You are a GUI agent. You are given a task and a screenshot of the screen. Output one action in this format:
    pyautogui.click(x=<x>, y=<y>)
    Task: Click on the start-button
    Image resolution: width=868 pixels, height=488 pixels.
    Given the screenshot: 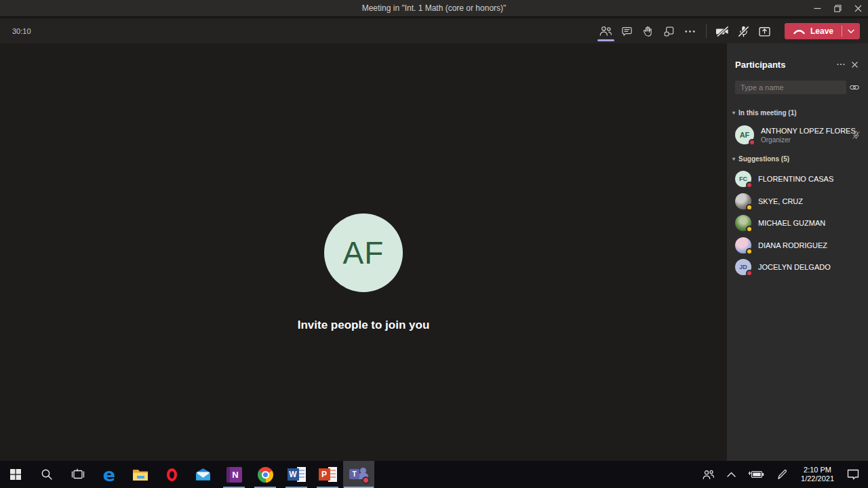 What is the action you would take?
    pyautogui.click(x=16, y=474)
    